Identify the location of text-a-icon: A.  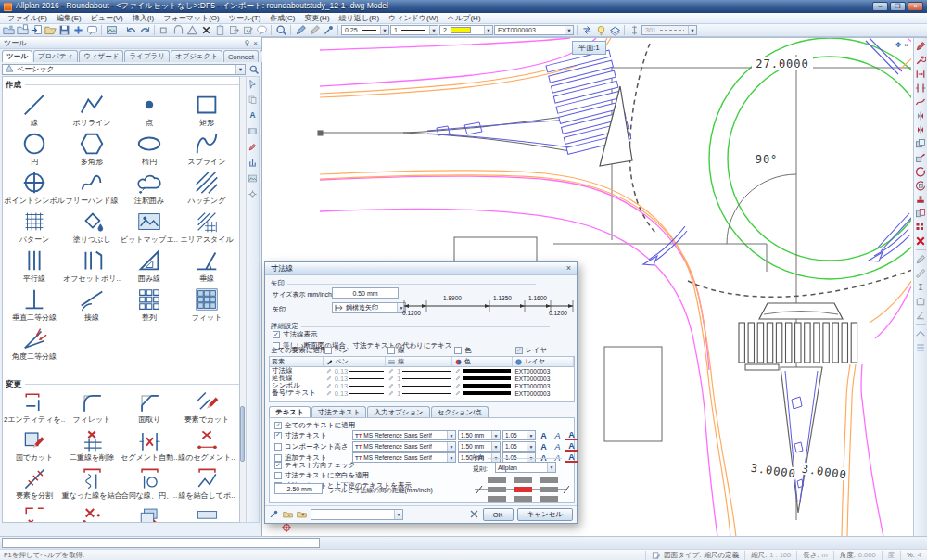
(252, 117).